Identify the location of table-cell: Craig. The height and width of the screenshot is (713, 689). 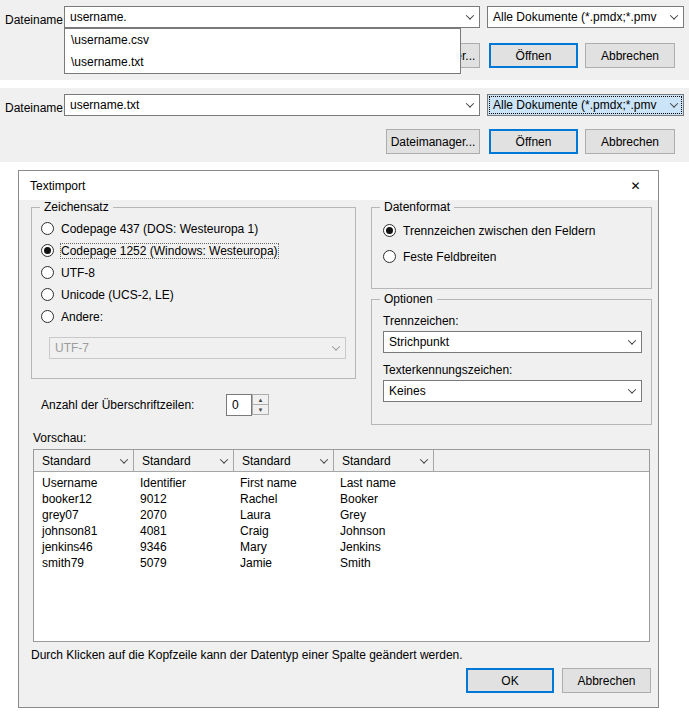
(284, 531).